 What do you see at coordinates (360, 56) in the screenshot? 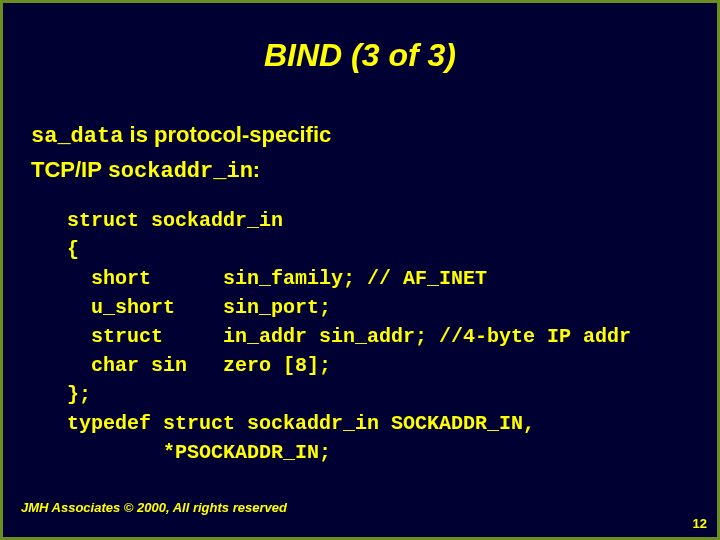
I see `slide-title: BIND (3 of 3)` at bounding box center [360, 56].